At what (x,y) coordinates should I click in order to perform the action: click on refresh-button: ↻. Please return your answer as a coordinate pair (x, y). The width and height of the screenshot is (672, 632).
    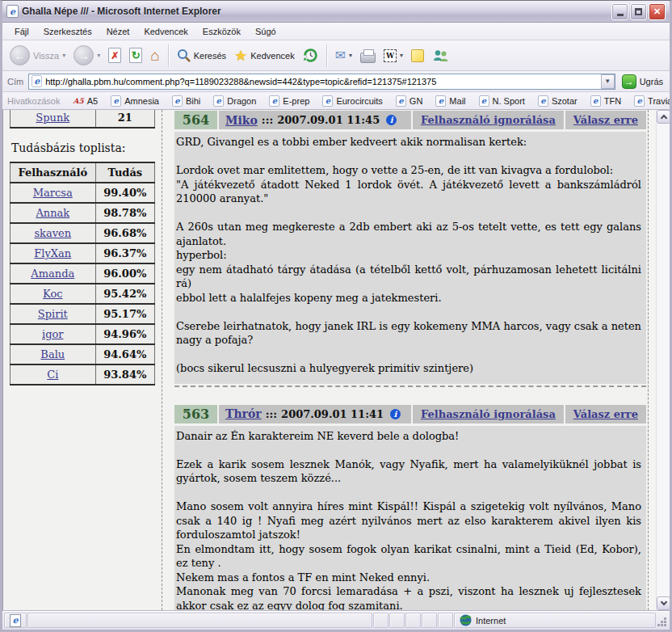
    Looking at the image, I should click on (136, 56).